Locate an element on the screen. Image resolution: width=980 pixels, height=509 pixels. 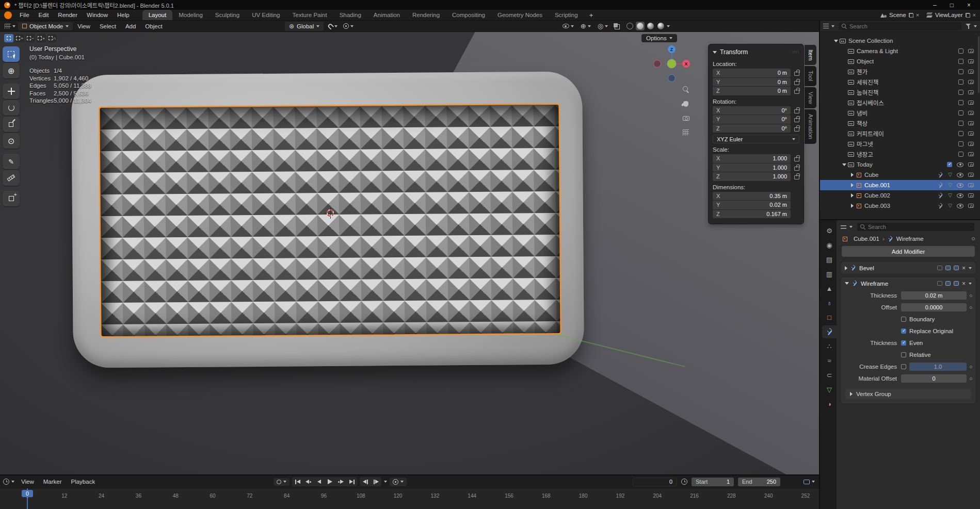
expand-arrow-icon is located at coordinates (846, 268).